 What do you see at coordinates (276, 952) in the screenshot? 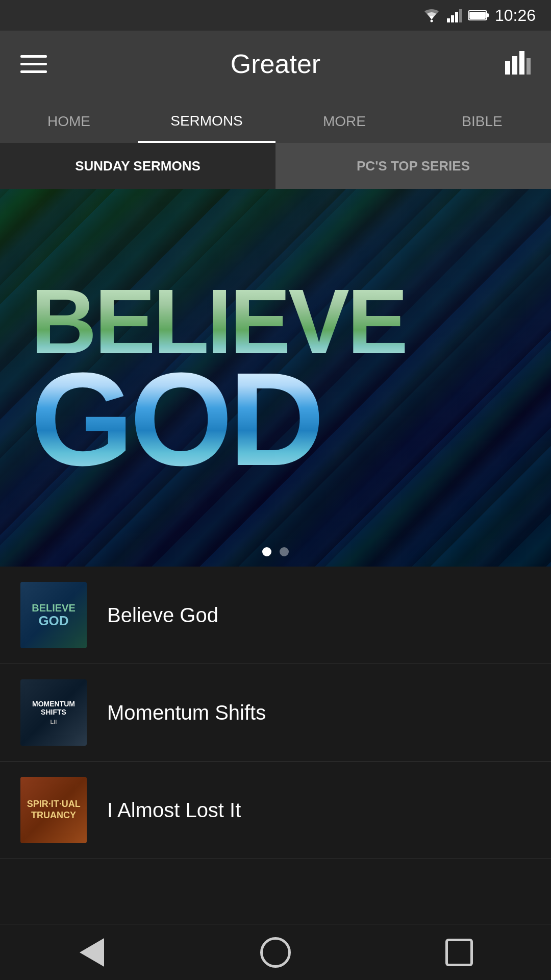
I see `bottom-nav` at bounding box center [276, 952].